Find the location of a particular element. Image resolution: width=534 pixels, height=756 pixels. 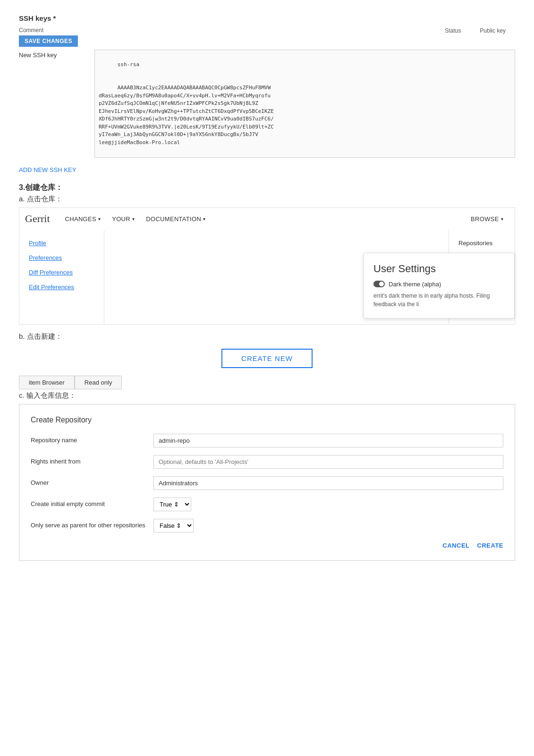

cancel-button: CANCEL is located at coordinates (456, 545).